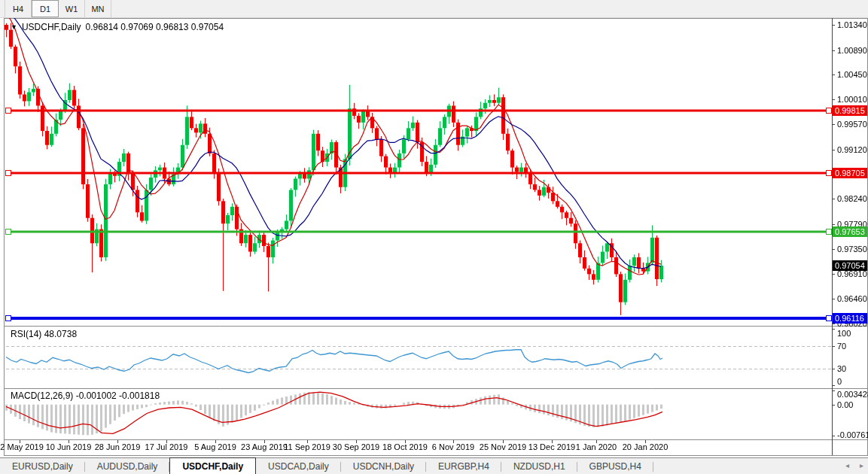 The width and height of the screenshot is (868, 474). What do you see at coordinates (861, 465) in the screenshot?
I see `tab-scroll-right-icon: ▸` at bounding box center [861, 465].